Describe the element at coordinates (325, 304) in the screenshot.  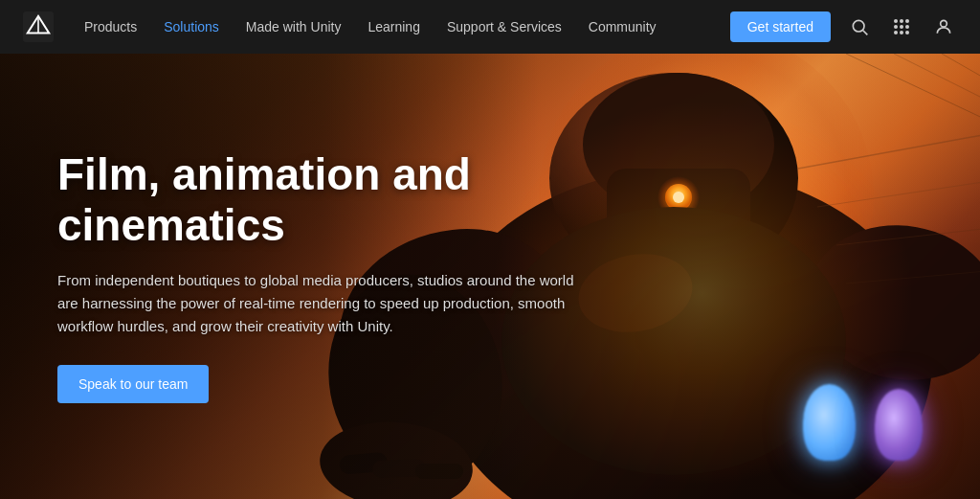
I see `hero-description: From independent boutiques to global med…` at that location.